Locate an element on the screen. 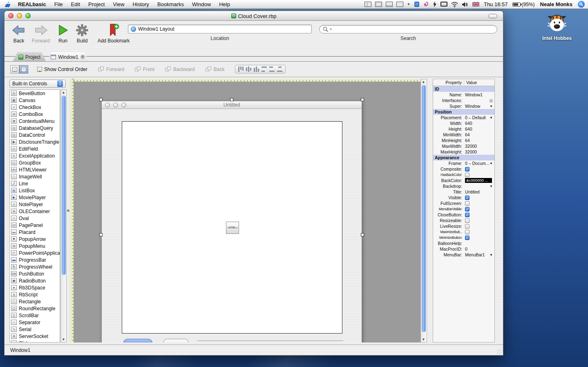 The height and width of the screenshot is (367, 588). default-pushbutton-control is located at coordinates (138, 340).